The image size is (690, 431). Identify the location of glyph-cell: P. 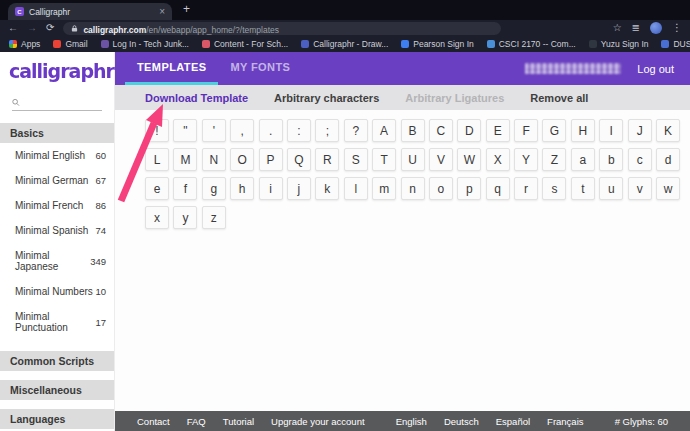
(271, 160).